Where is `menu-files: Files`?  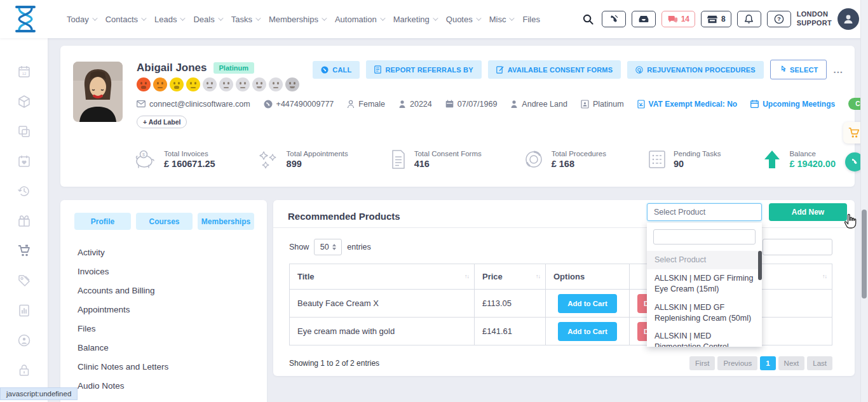
menu-files: Files is located at coordinates (172, 328).